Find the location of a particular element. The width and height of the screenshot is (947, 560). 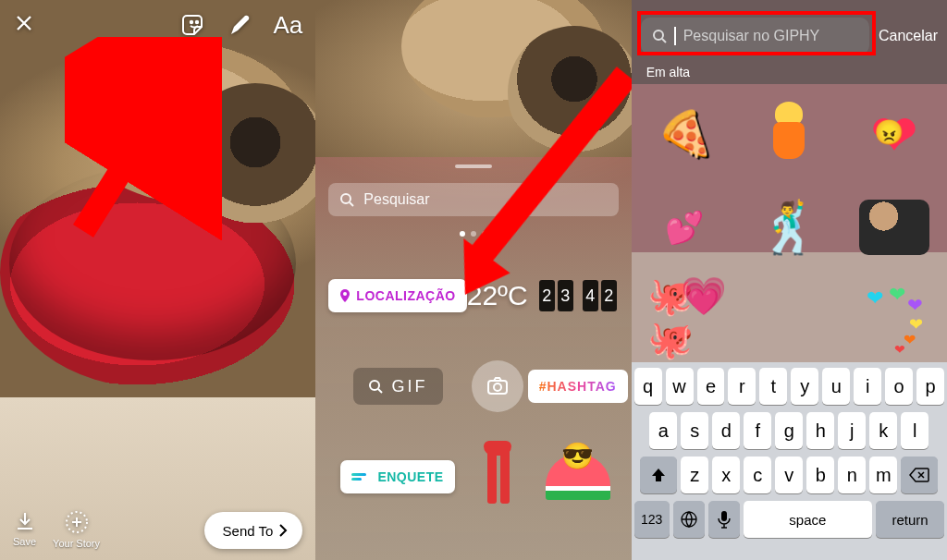

key-backspace is located at coordinates (919, 475).